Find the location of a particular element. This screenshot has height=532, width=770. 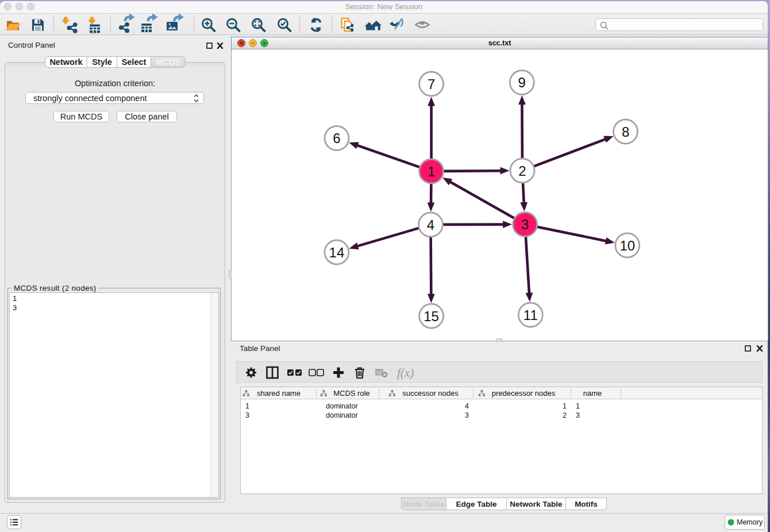

svg-text: 10 is located at coordinates (627, 246).